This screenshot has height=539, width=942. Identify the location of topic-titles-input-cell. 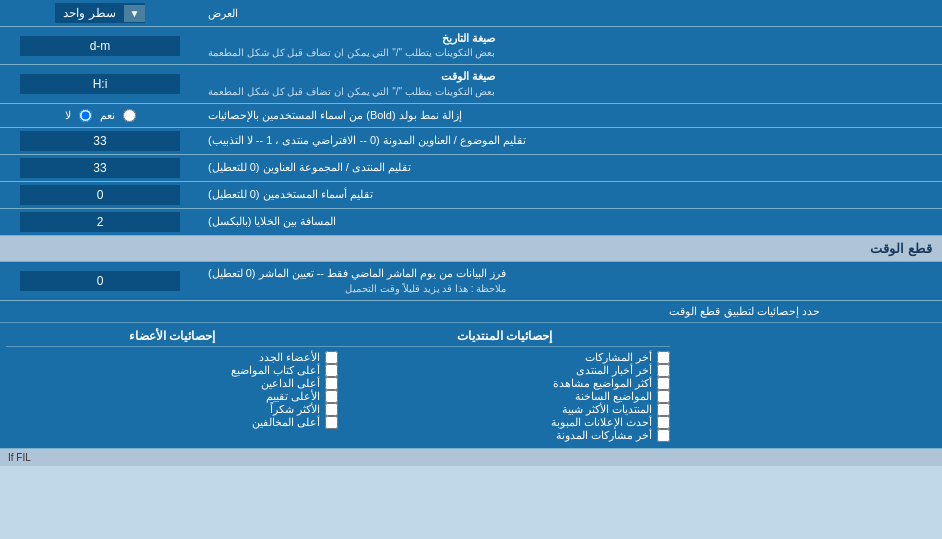
(100, 141).